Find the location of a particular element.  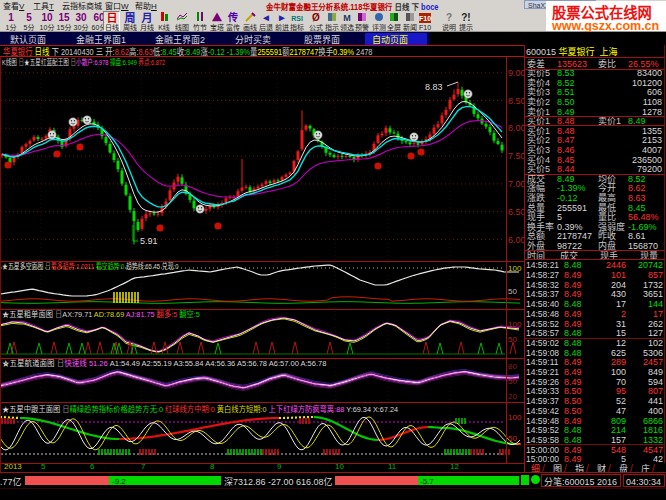

svg-text: 6.00 is located at coordinates (516, 240).